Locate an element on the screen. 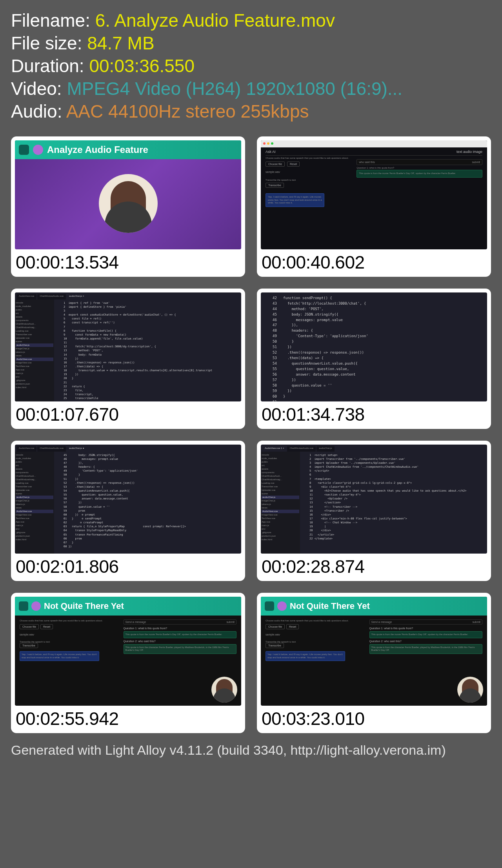 Image resolution: width=502 pixels, height=868 pixels. thumbnail-card: AudioView.vue 1 ×ChatWindowAudio.vueaudi… is located at coordinates (374, 511).